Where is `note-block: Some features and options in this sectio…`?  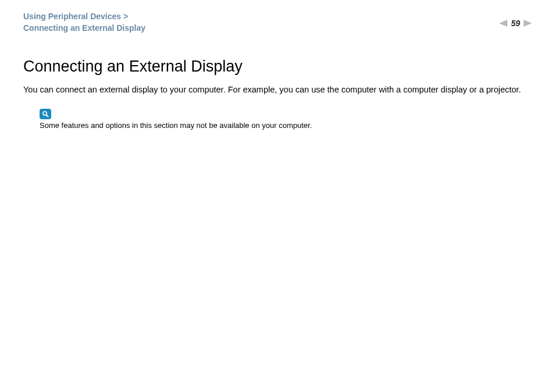
note-block: Some features and options in this sectio… is located at coordinates (286, 120).